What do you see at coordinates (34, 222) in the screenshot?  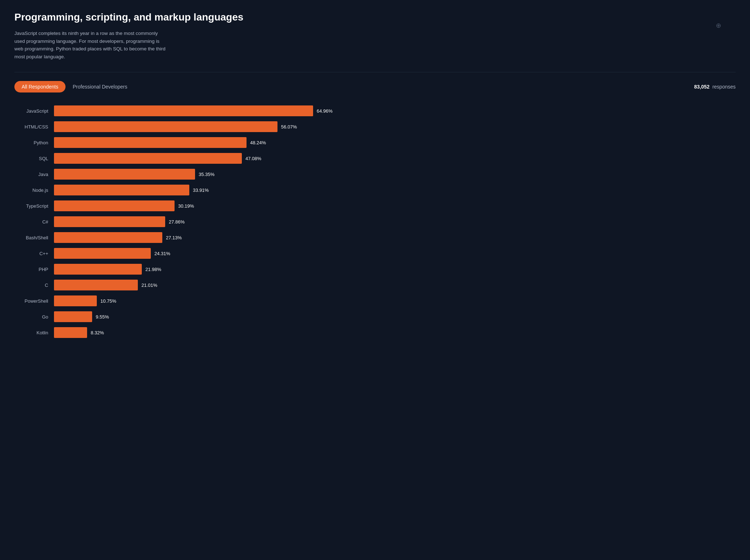 I see `bar-label: C#` at bounding box center [34, 222].